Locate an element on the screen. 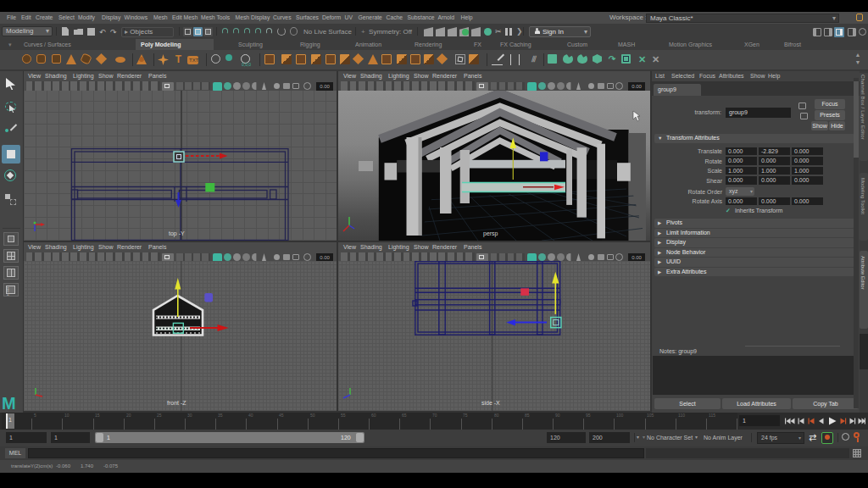 The width and height of the screenshot is (868, 488). svg-text: front -Z is located at coordinates (176, 403).